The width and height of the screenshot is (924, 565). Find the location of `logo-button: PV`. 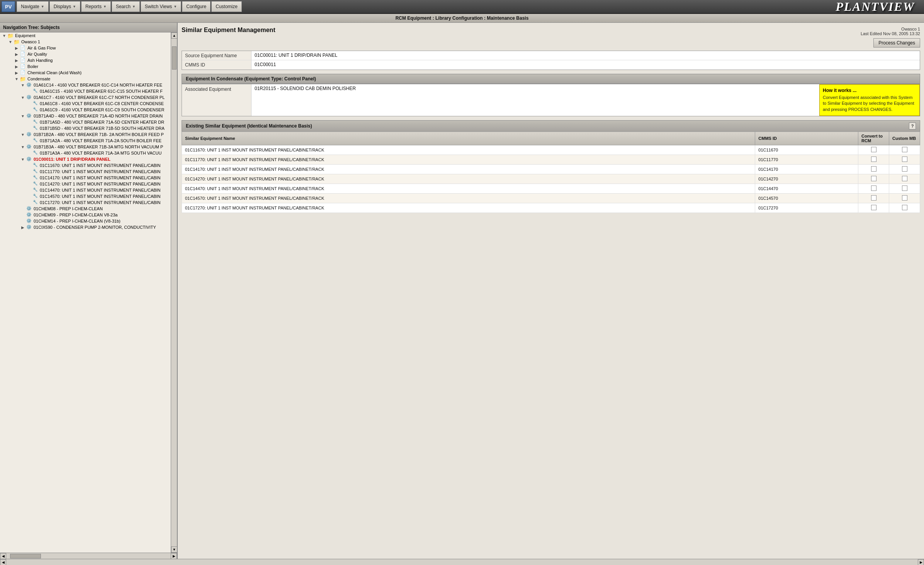

logo-button: PV is located at coordinates (8, 7).